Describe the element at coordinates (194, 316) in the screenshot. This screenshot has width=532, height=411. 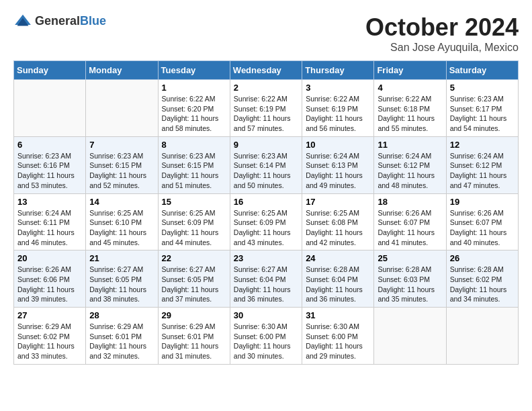
I see `day-number: 29` at that location.